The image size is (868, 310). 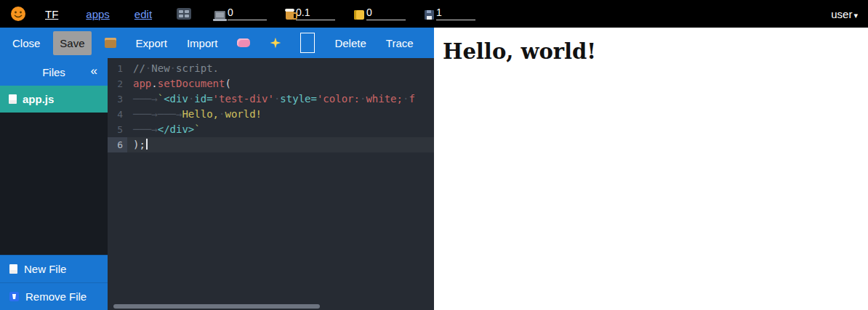 What do you see at coordinates (241, 14) in the screenshot?
I see `laptop-stat-input: 0` at bounding box center [241, 14].